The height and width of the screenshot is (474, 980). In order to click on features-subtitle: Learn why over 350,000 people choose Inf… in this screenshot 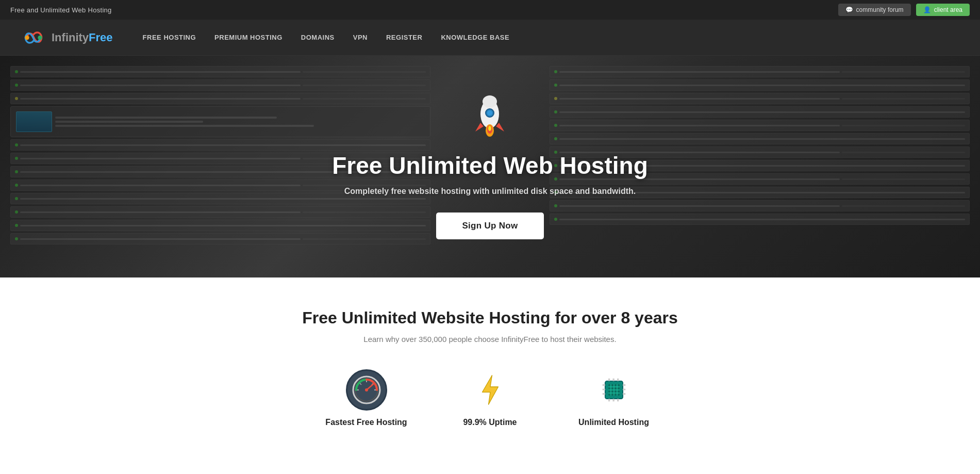, I will do `click(490, 339)`.